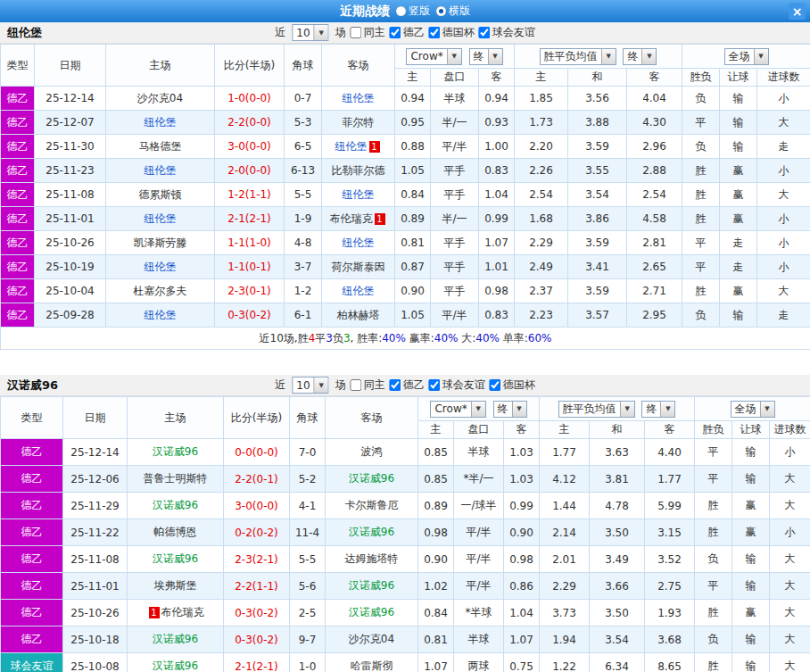 The image size is (810, 672). I want to click on corner-cell: 5-3, so click(303, 123).